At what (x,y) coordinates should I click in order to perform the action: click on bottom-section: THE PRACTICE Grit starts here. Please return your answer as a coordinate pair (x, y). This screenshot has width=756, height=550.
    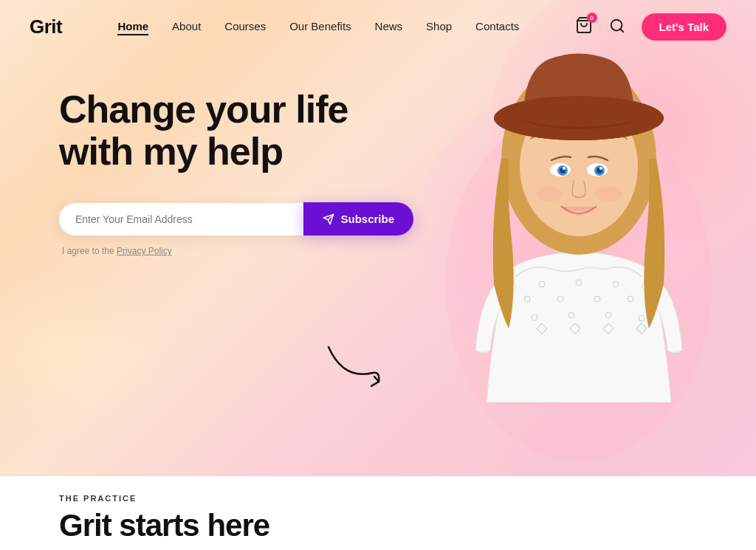
    Looking at the image, I should click on (378, 513).